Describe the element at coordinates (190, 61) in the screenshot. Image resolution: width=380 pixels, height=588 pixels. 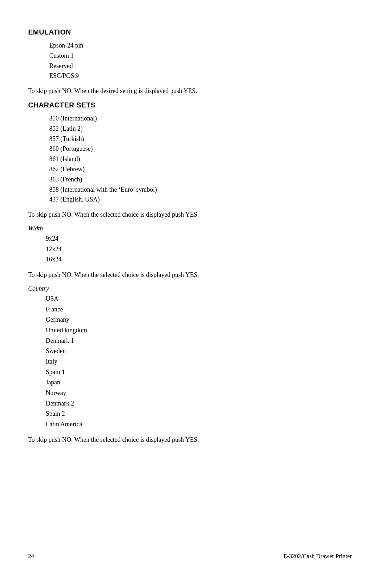
I see `emulation-items: Epson-24 pin Custom 1 Reserved 1 ESC/POS…` at that location.